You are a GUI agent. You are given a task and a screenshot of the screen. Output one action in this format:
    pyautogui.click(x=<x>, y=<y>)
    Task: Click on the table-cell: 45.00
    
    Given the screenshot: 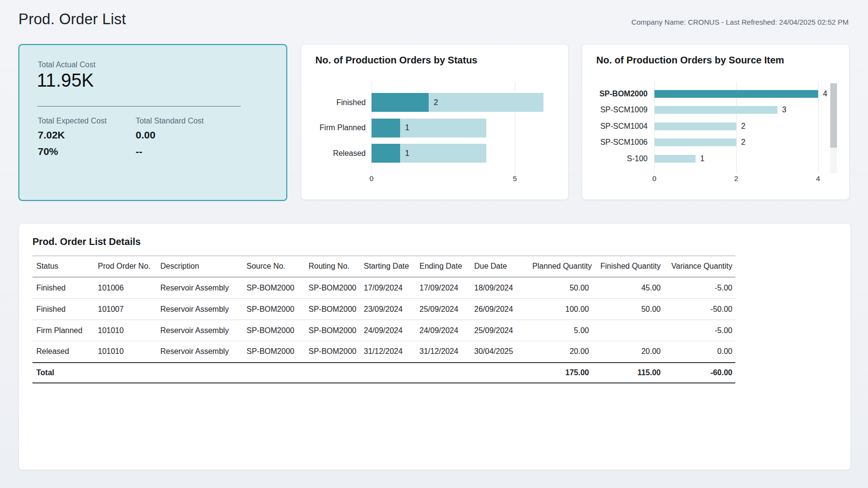 What is the action you would take?
    pyautogui.click(x=628, y=288)
    